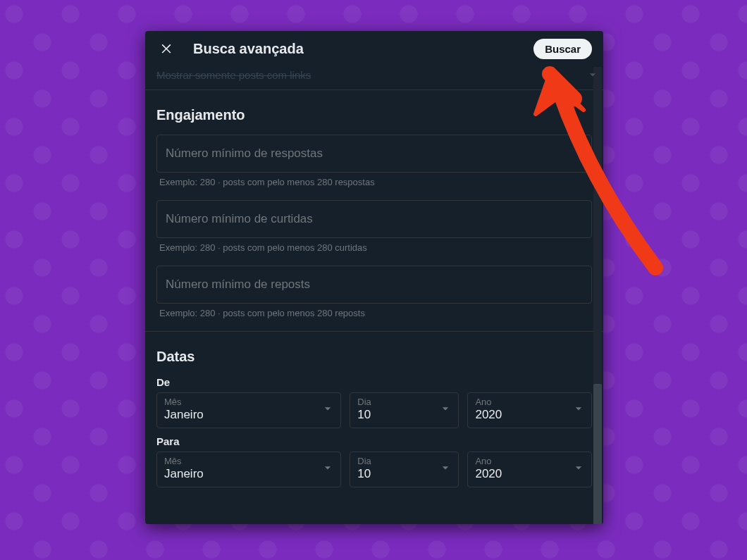 The height and width of the screenshot is (560, 747). What do you see at coordinates (374, 313) in the screenshot?
I see `min-reposts-hint: Exemplo: 280 · posts com pelo menos 280 …` at bounding box center [374, 313].